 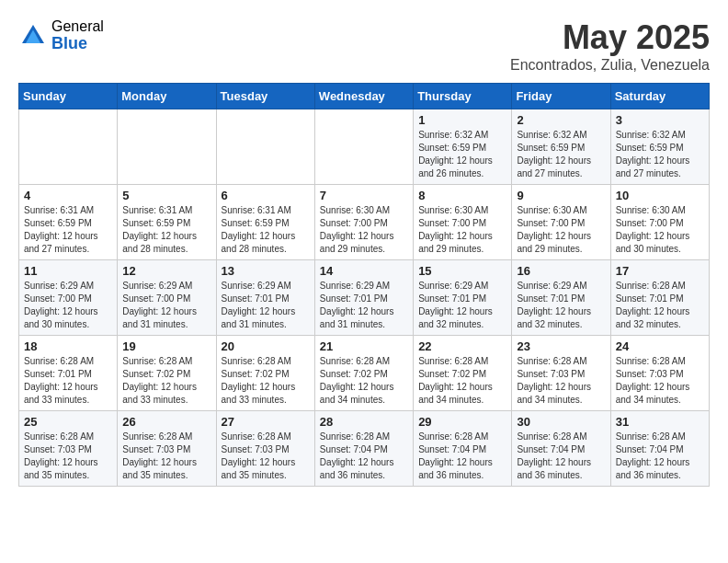 What do you see at coordinates (561, 97) in the screenshot?
I see `header-friday: Friday` at bounding box center [561, 97].